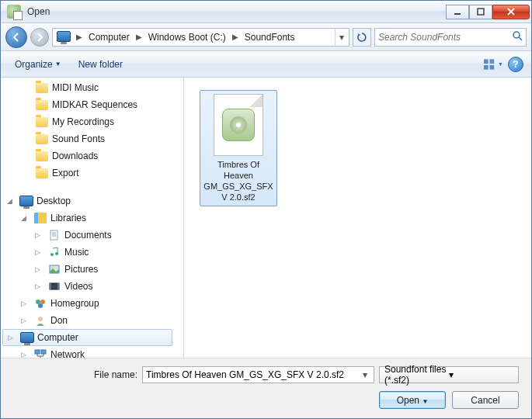 The image size is (532, 419). What do you see at coordinates (516, 64) in the screenshot?
I see `help-button: ?` at bounding box center [516, 64].